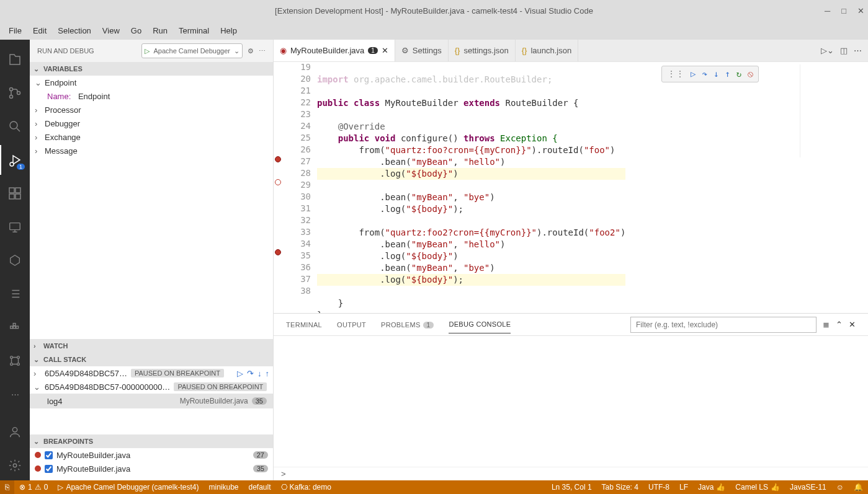  What do you see at coordinates (15, 193) in the screenshot?
I see `extensions-icon` at bounding box center [15, 193].